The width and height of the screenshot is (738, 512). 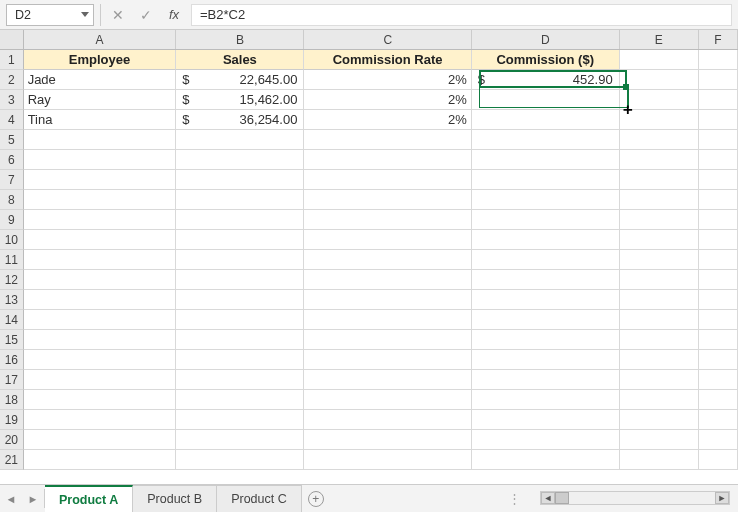 What do you see at coordinates (12, 440) in the screenshot?
I see `row-header: 20` at bounding box center [12, 440].